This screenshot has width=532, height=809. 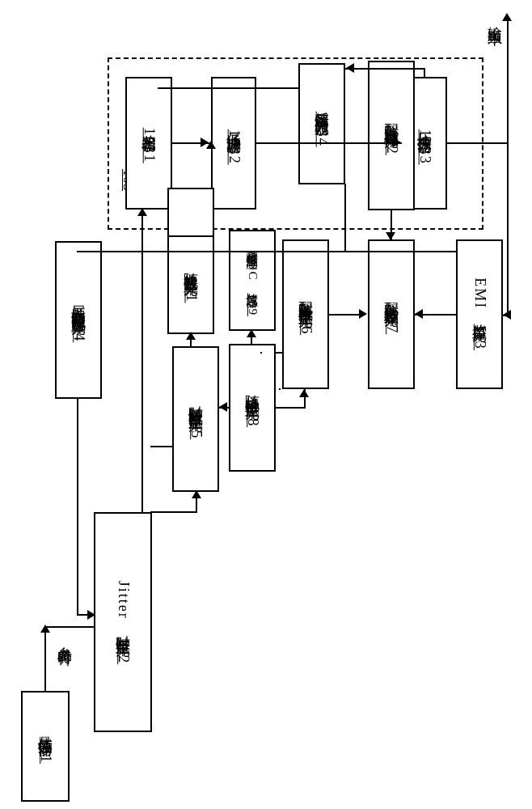 What do you see at coordinates (252, 408) in the screenshot?
I see `block-108-random-seed-gen: 随机种子产生单元108` at bounding box center [252, 408].